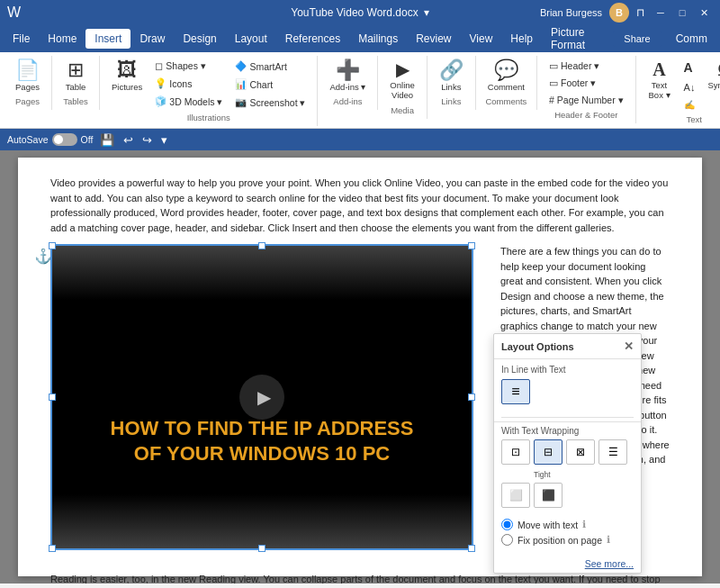 The image size is (720, 588). What do you see at coordinates (127, 76) in the screenshot?
I see `pictures-button: 🖼 Pictures` at bounding box center [127, 76].